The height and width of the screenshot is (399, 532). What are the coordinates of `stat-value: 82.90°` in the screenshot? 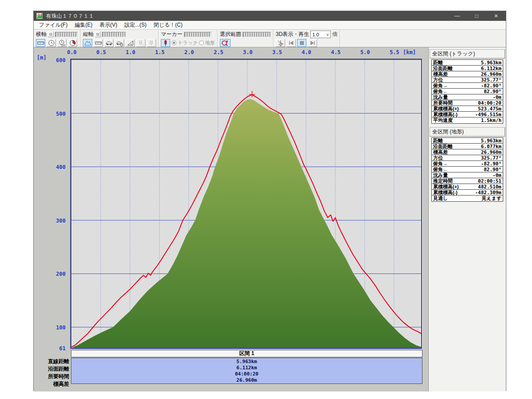 It's located at (493, 91).